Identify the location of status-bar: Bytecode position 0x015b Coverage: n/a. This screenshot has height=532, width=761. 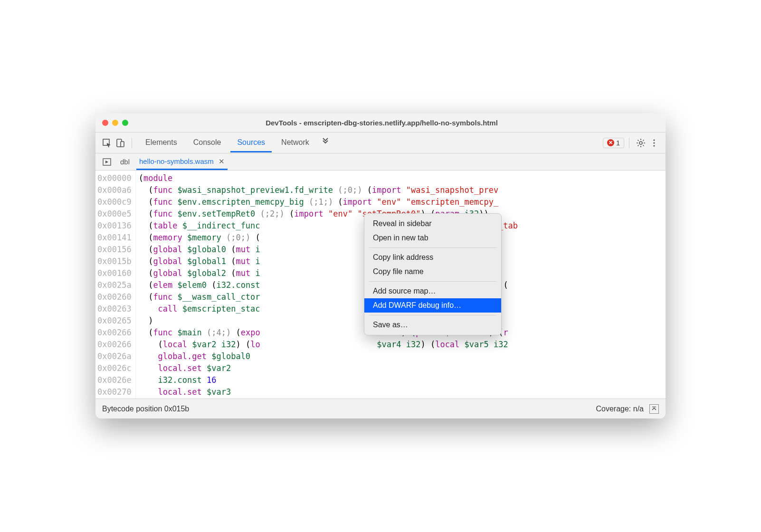
(380, 408).